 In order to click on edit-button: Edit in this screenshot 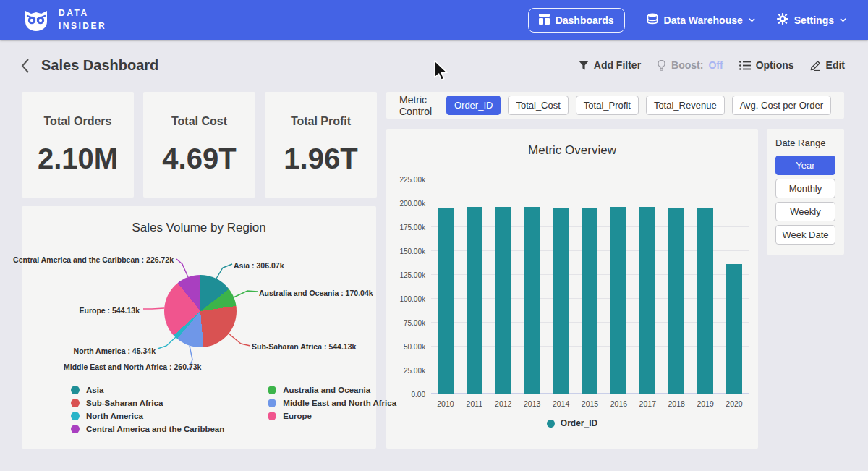, I will do `click(827, 65)`.